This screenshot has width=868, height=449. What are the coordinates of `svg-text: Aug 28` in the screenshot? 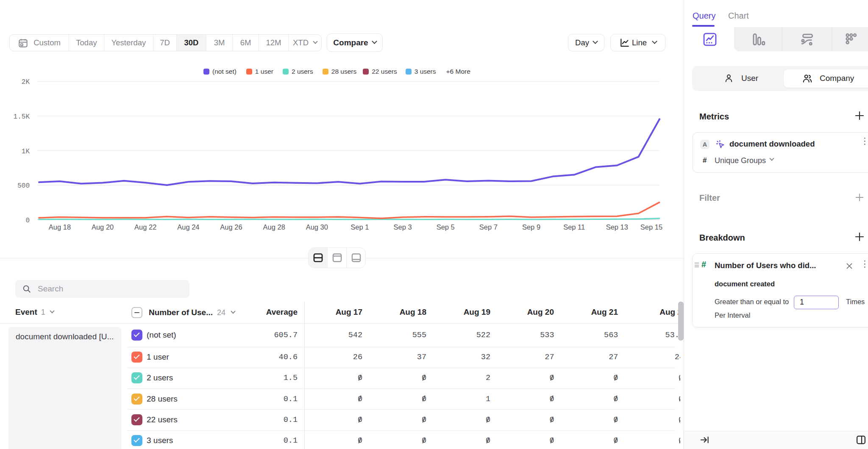 It's located at (274, 227).